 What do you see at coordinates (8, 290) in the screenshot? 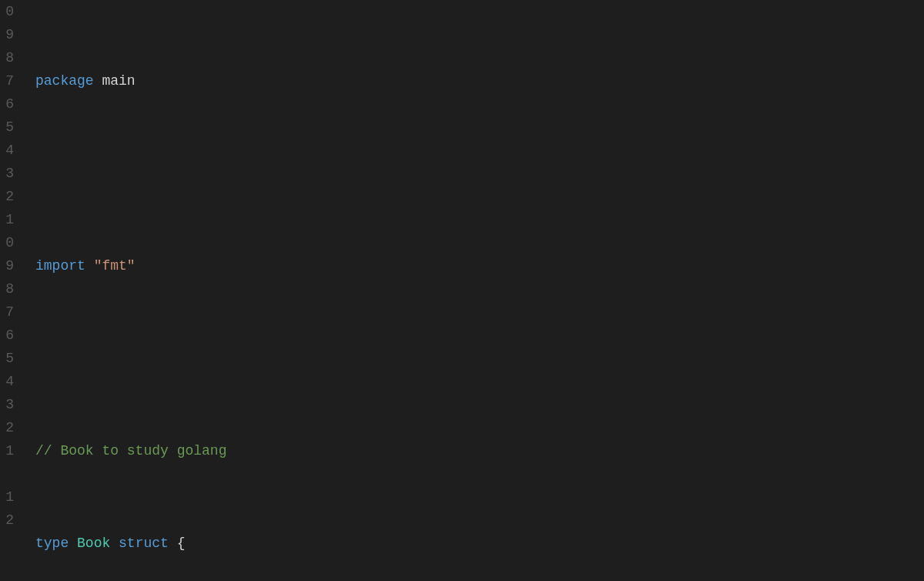
I see `line-number-gutter: 0 9 8 7 6 5 4 3 2 1 0 9 8 7 6 5 4 3 2 1 …` at bounding box center [8, 290].